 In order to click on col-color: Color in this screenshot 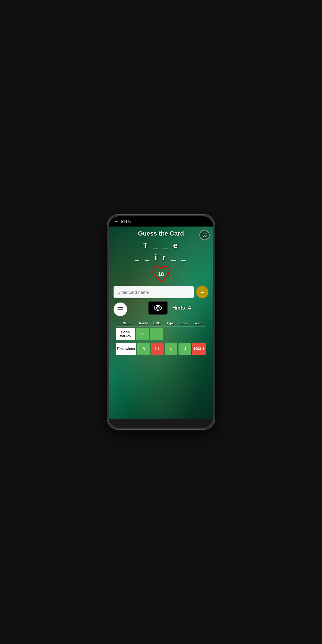, I will do `click(184, 323)`.